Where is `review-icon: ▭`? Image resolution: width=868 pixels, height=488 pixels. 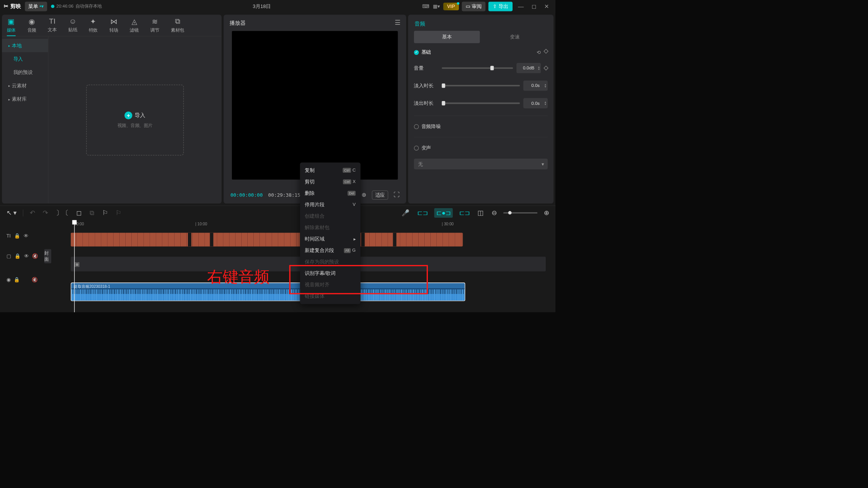 review-icon: ▭ is located at coordinates (468, 6).